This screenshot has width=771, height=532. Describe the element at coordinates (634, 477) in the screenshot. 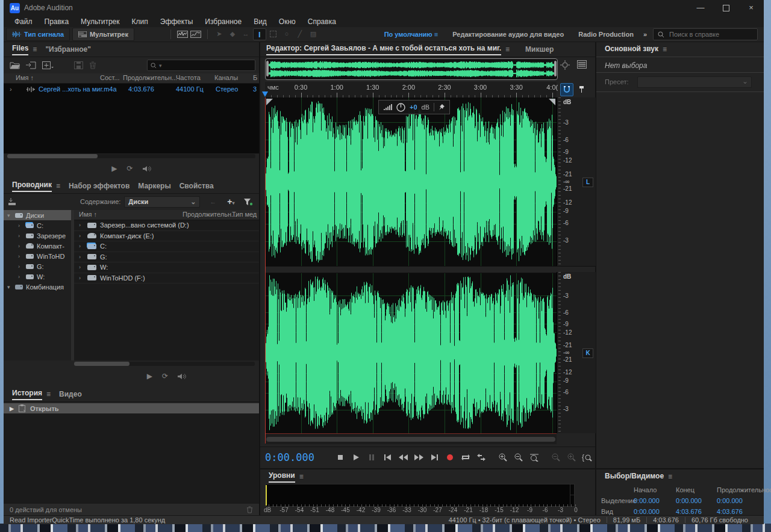

I see `tab-selection-view: Выбор/Видимое` at that location.